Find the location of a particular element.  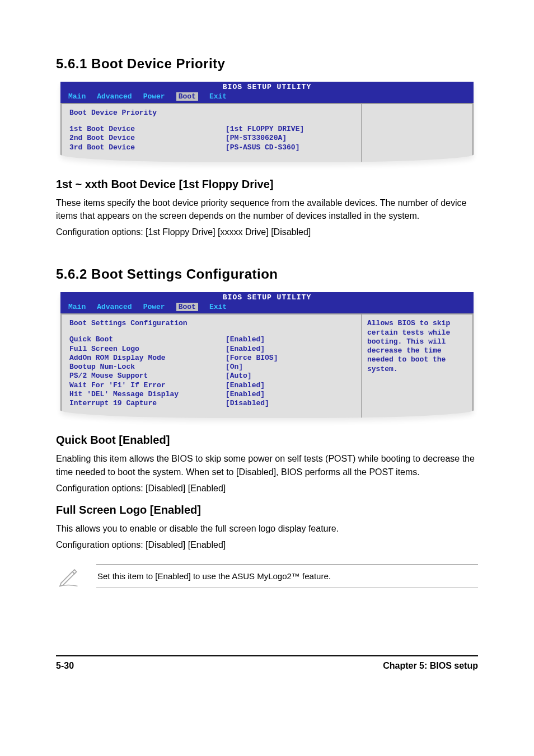

page-footer: 5-30 Chapter 5: BIOS setup is located at coordinates (267, 663).